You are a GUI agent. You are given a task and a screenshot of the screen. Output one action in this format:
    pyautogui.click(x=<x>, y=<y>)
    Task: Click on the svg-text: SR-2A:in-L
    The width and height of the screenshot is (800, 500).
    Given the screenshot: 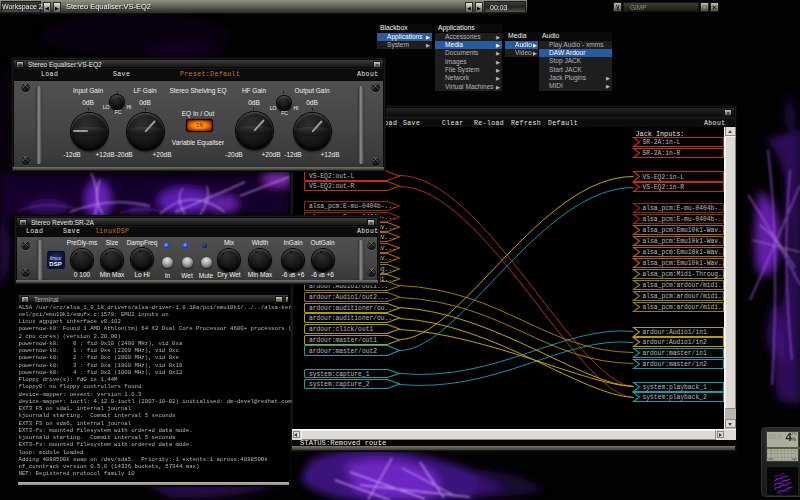 What is the action you would take?
    pyautogui.click(x=661, y=142)
    